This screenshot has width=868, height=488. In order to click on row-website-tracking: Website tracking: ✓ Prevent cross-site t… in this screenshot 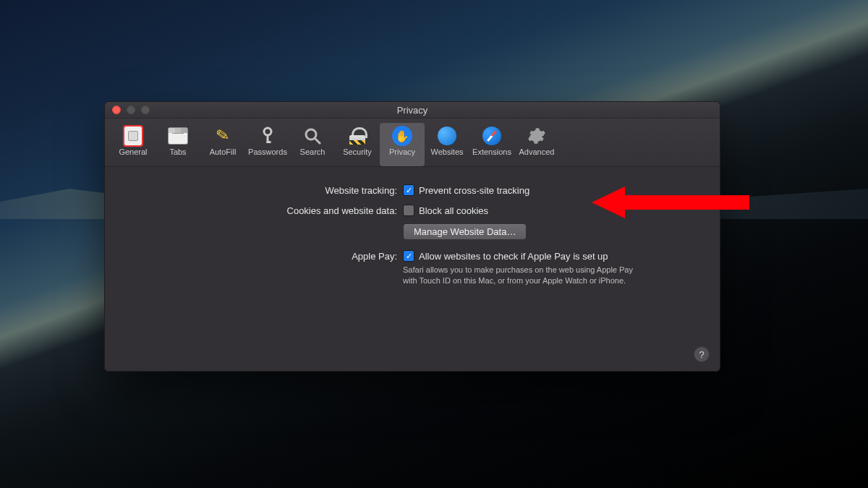, I will do `click(412, 190)`.